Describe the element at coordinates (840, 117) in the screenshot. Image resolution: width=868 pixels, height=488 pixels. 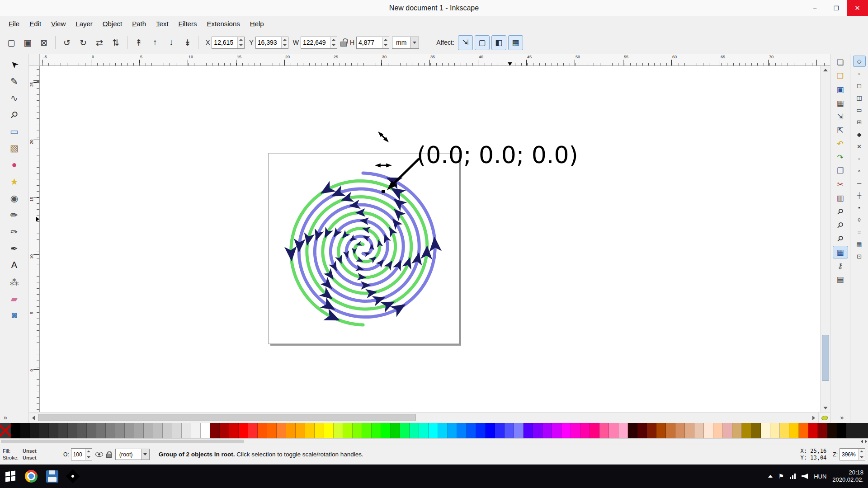
I see `import-button: ⇲` at that location.